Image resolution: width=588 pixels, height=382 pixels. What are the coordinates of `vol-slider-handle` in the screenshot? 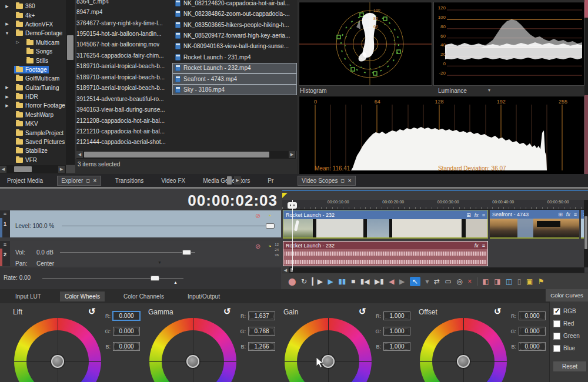 It's located at (187, 253).